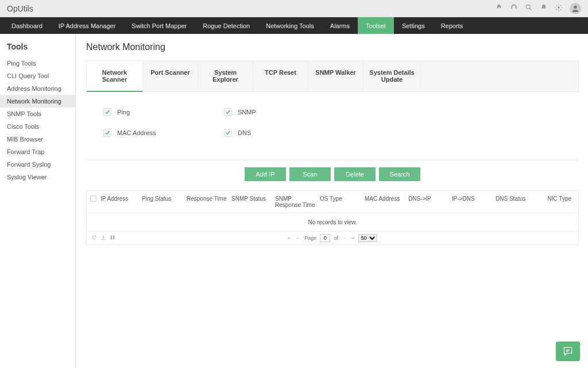 The width and height of the screenshot is (588, 368). What do you see at coordinates (290, 238) in the screenshot?
I see `pager-first-icon: ⇤` at bounding box center [290, 238].